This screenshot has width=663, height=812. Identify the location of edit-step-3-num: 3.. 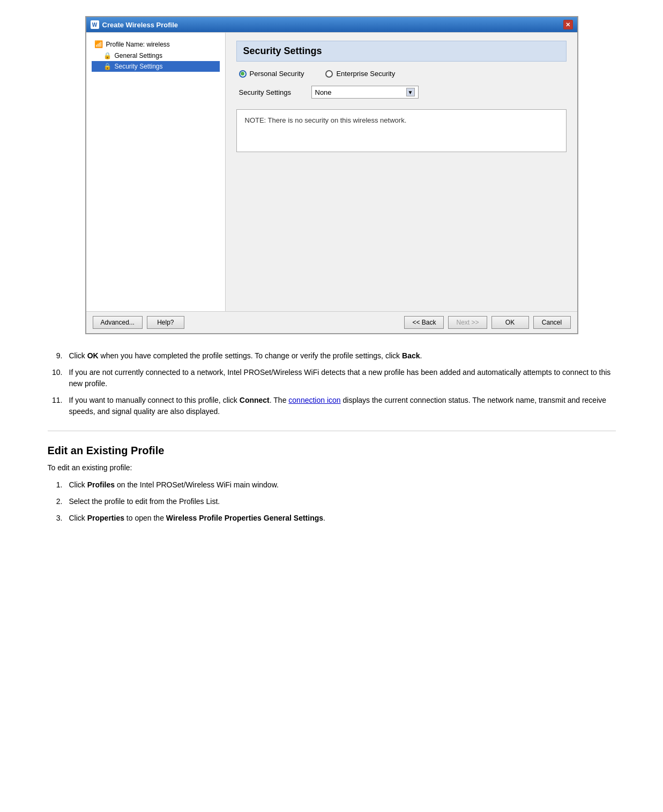
(55, 518).